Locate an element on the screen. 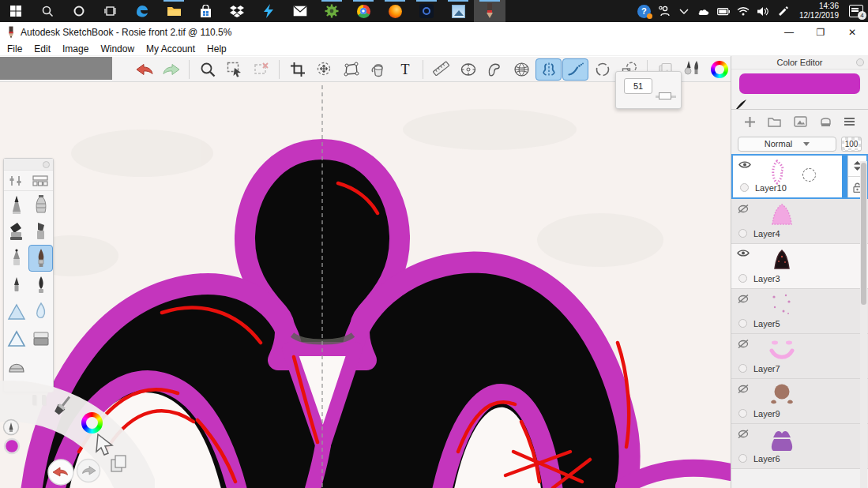 The image size is (868, 488). tool-select is located at coordinates (234, 69).